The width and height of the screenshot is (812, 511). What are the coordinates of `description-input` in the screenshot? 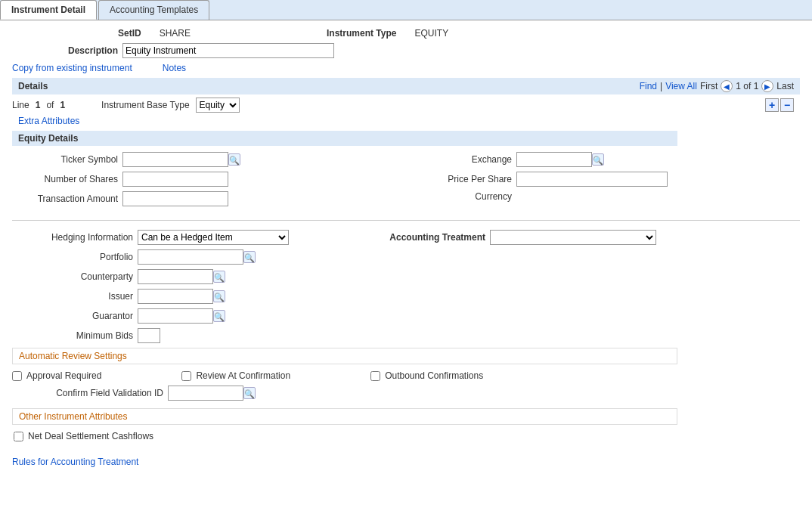 It's located at (228, 51).